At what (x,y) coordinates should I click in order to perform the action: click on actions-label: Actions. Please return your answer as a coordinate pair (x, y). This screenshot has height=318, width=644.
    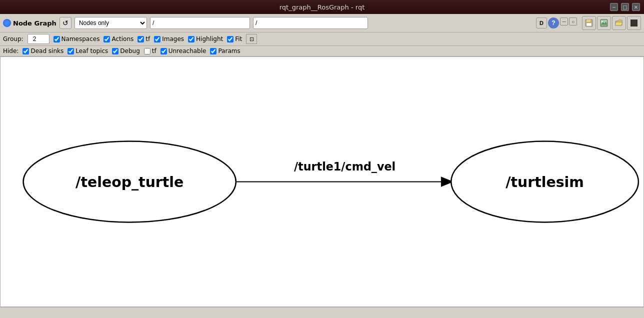
    Looking at the image, I should click on (122, 39).